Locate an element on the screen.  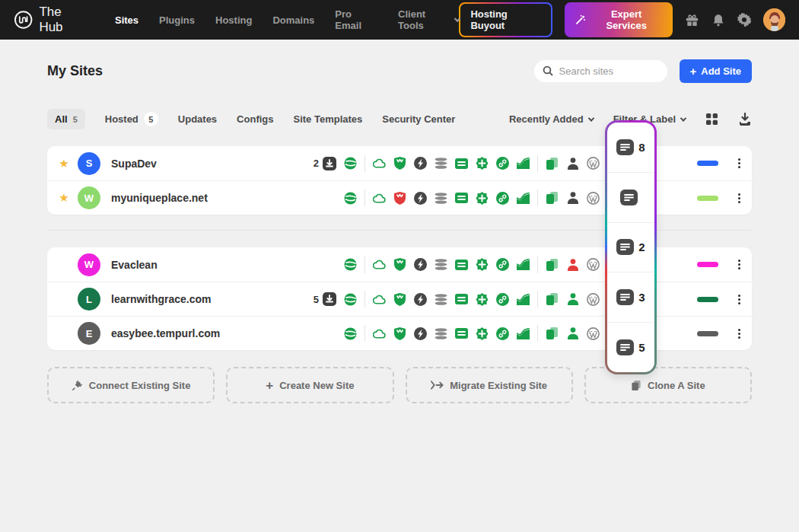
nav-client-tools: Client Tools is located at coordinates (428, 20).